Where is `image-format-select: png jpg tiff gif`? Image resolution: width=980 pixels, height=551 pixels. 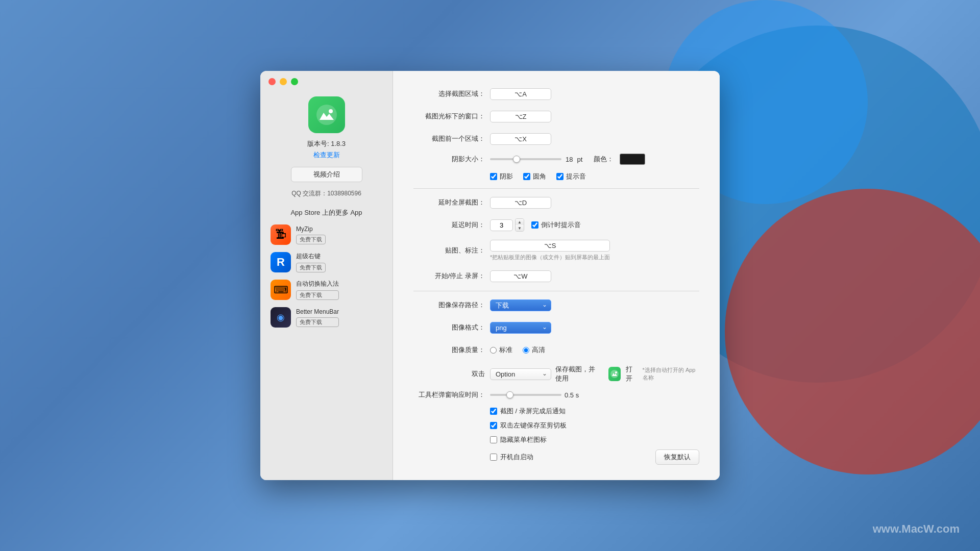
image-format-select: png jpg tiff gif is located at coordinates (521, 328).